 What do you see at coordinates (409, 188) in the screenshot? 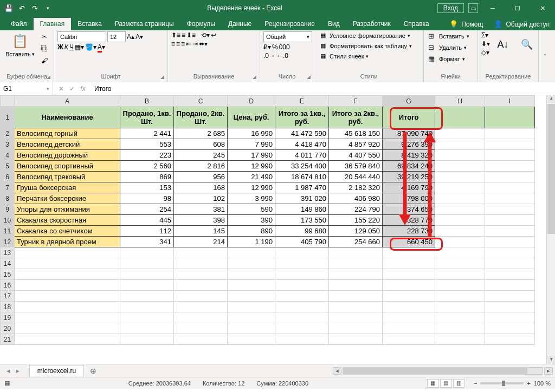
I see `cell-total: 4 169 790` at bounding box center [409, 188].